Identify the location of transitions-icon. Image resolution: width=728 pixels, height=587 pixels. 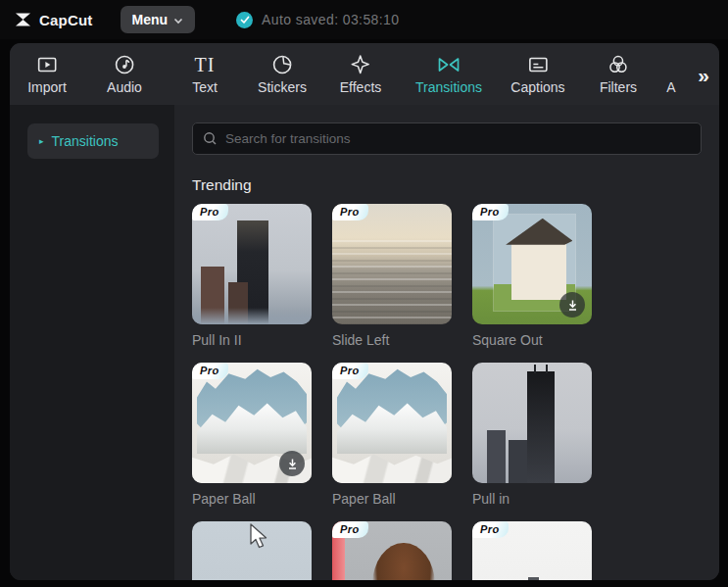
(449, 65).